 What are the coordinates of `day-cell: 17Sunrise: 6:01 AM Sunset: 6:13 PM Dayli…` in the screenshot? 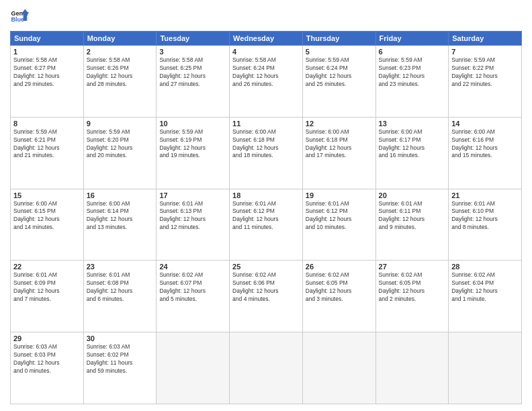 It's located at (193, 224).